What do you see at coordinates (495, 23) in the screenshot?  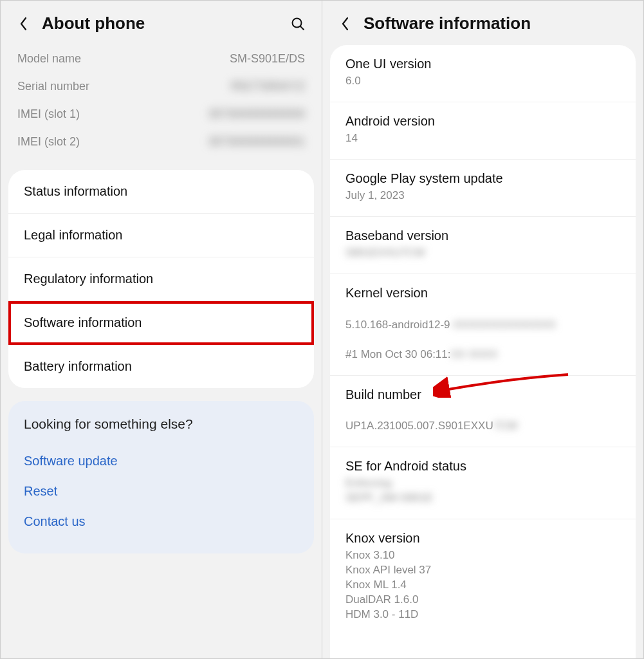 I see `page-title: Software information` at bounding box center [495, 23].